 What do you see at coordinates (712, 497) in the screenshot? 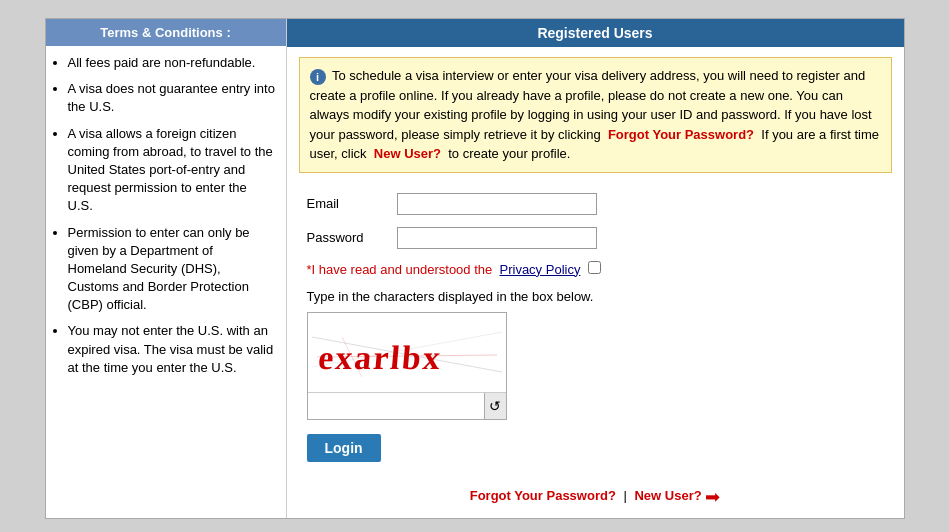
I see `arrow-icon: ➡` at bounding box center [712, 497].